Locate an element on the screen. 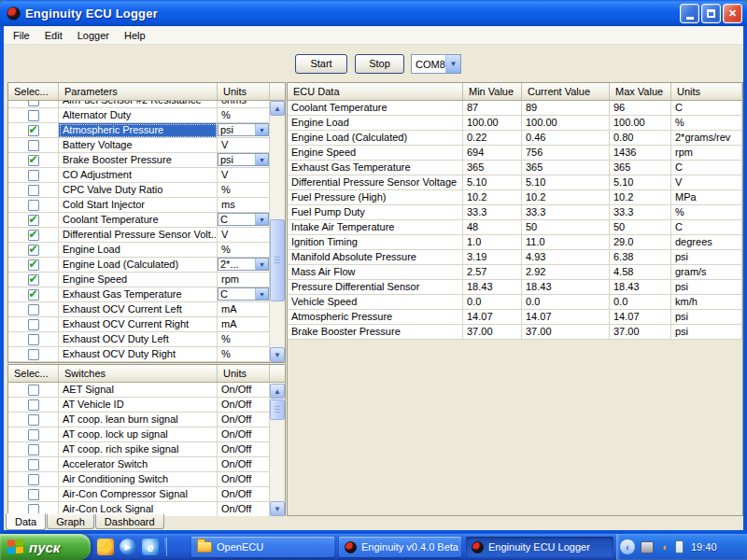 The height and width of the screenshot is (560, 747). winamp-icon: ⚡ is located at coordinates (106, 547).